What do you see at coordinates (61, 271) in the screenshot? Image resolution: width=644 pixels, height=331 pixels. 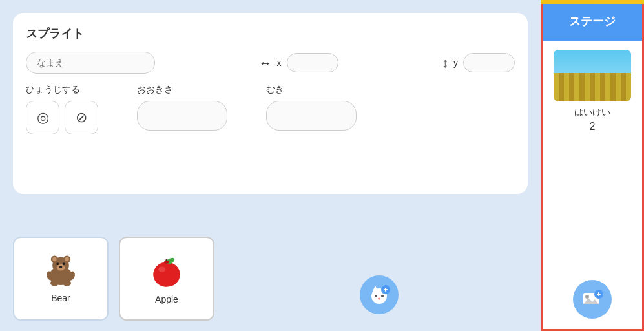 I see `bear-icon` at bounding box center [61, 271].